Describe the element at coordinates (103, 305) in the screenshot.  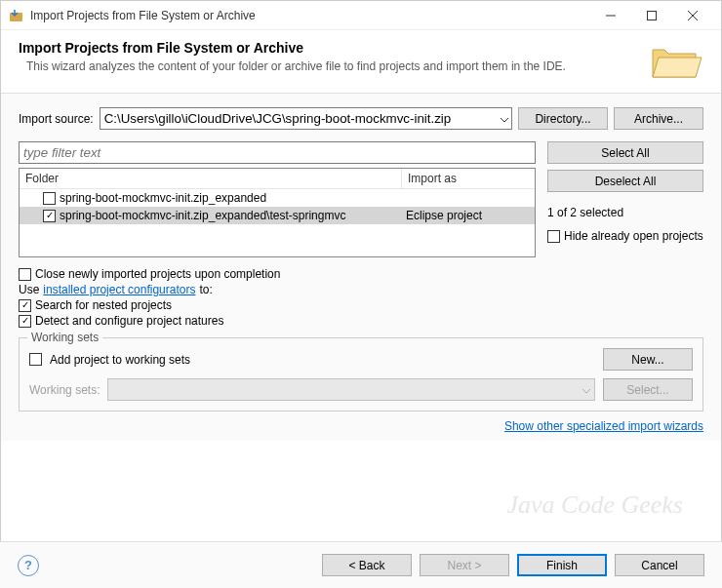
I see `search-nested-label: Search for nested projects` at that location.